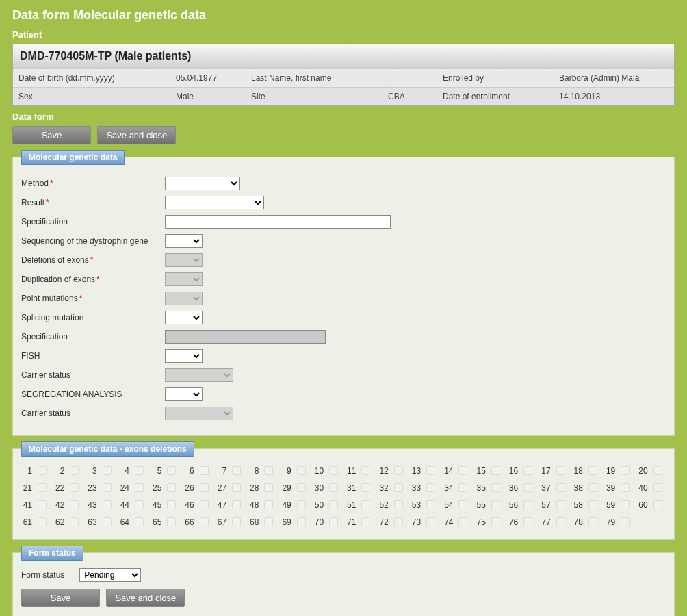 The width and height of the screenshot is (687, 616). I want to click on exon-cell: 33, so click(424, 487).